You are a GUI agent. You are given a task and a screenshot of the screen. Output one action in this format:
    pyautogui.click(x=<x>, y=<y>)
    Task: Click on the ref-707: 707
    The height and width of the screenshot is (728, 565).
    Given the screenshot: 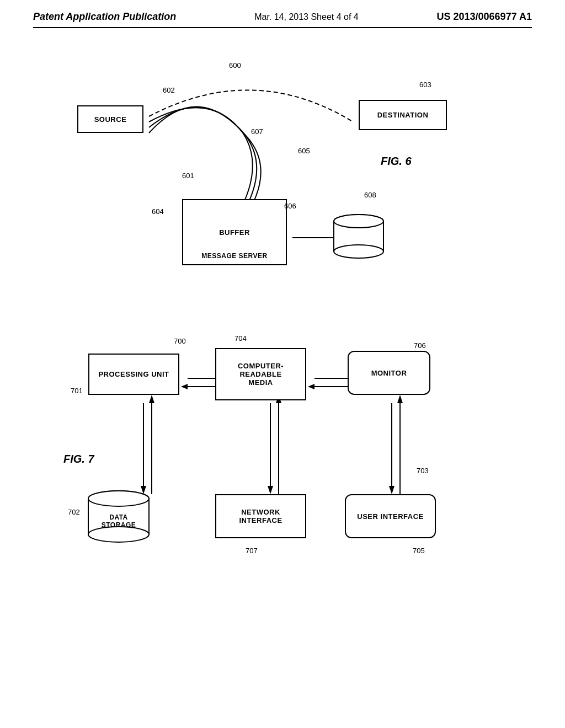 What is the action you would take?
    pyautogui.click(x=252, y=550)
    